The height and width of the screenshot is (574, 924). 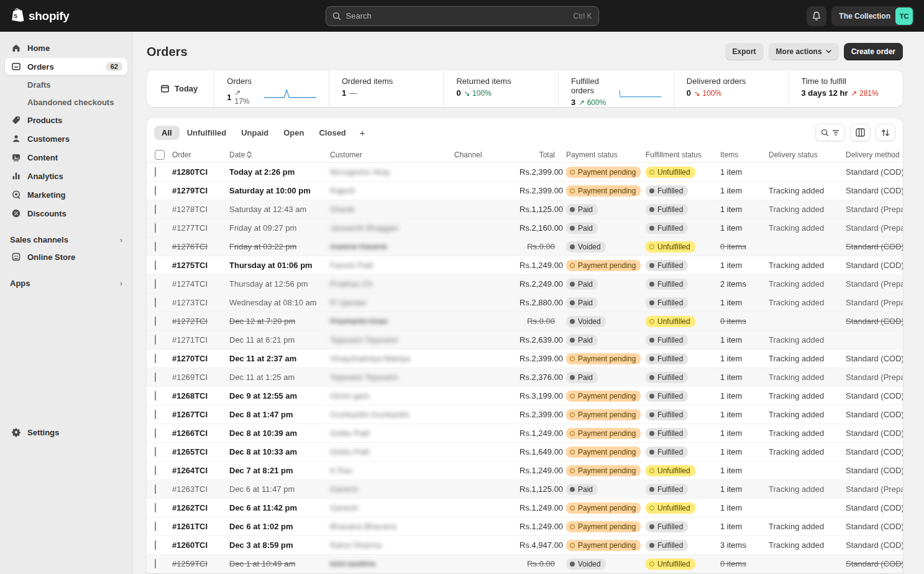 I want to click on table-row: #1264TCI Dec 7 at 8:21 pm K Rao Rs.1,249…, so click(x=524, y=471).